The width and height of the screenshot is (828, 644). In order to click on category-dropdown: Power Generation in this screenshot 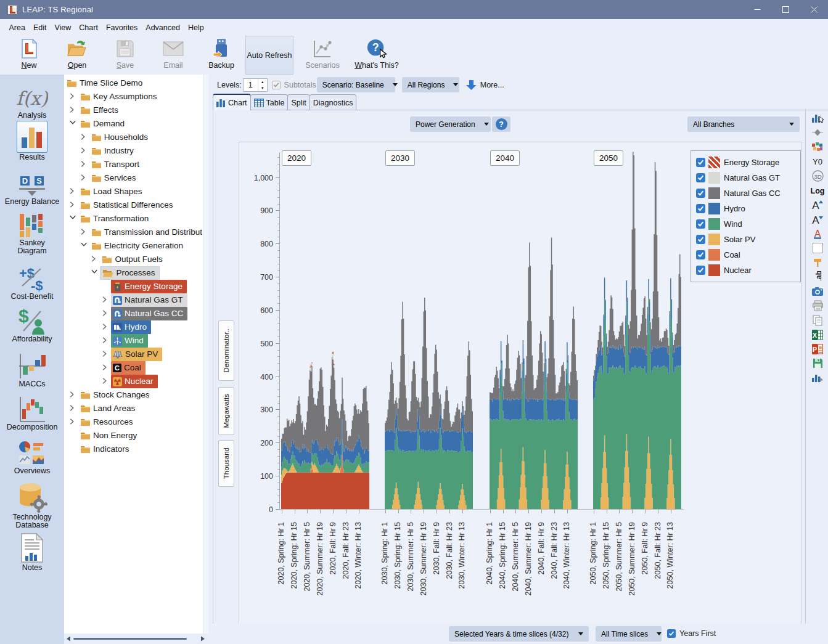, I will do `click(450, 124)`.